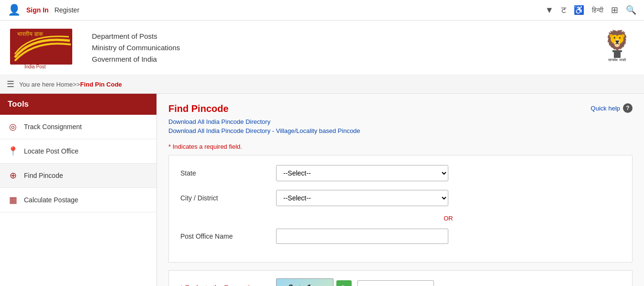 The width and height of the screenshot is (644, 286). Describe the element at coordinates (44, 10) in the screenshot. I see `top-bar-left: 👤 Sign In Register` at that location.